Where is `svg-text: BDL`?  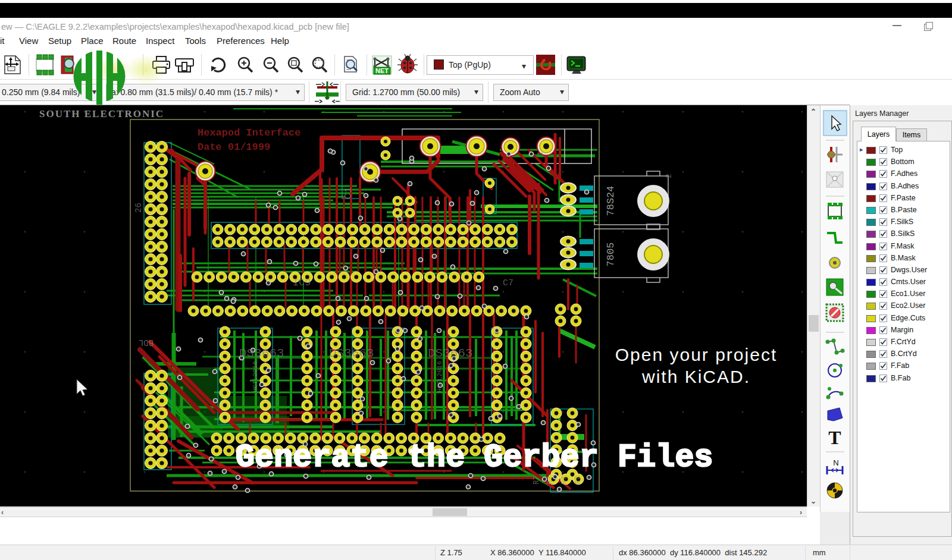
svg-text: BDL is located at coordinates (146, 342).